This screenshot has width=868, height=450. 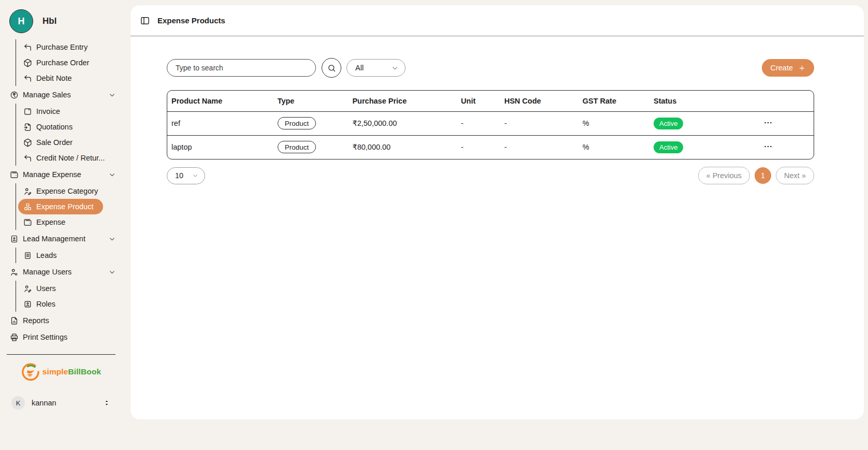 What do you see at coordinates (402, 101) in the screenshot?
I see `column-header-purchase-price: Purchase Price` at bounding box center [402, 101].